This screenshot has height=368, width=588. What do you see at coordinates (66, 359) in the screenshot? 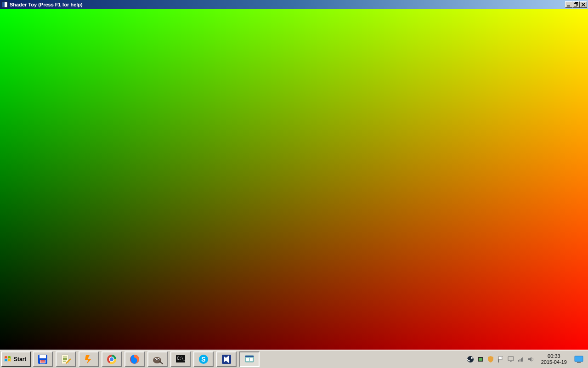
I see `taskbar-item-notepadpp` at bounding box center [66, 359].